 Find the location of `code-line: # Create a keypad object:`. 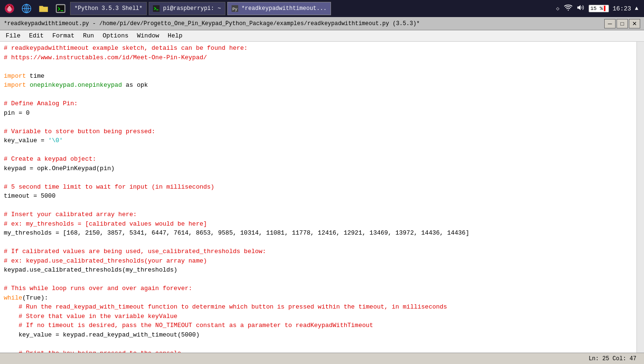

code-line: # Create a keypad object: is located at coordinates (320, 159).